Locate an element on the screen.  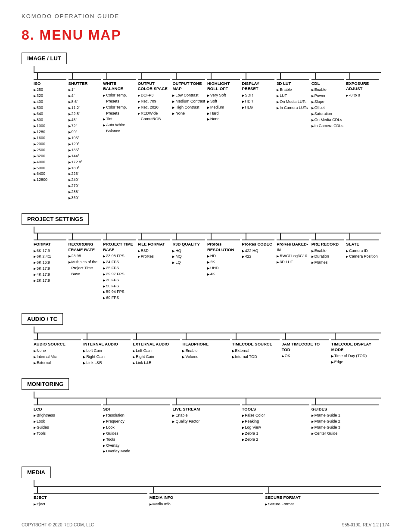
list-item: ▶3D LUT is located at coordinates (292, 262).